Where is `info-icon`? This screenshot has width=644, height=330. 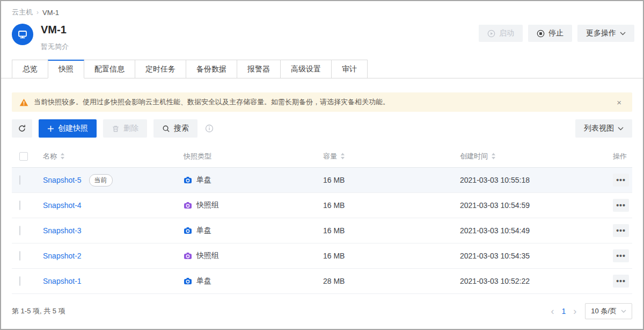
info-icon is located at coordinates (209, 128).